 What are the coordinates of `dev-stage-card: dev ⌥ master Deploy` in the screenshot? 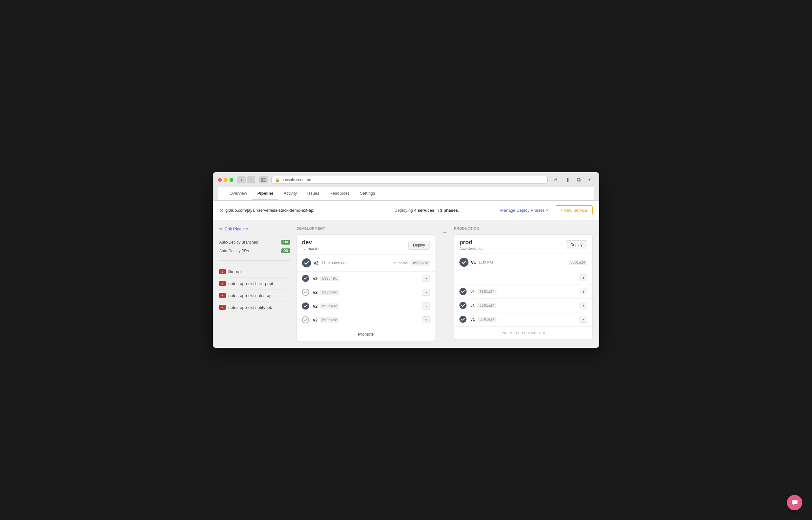 It's located at (366, 288).